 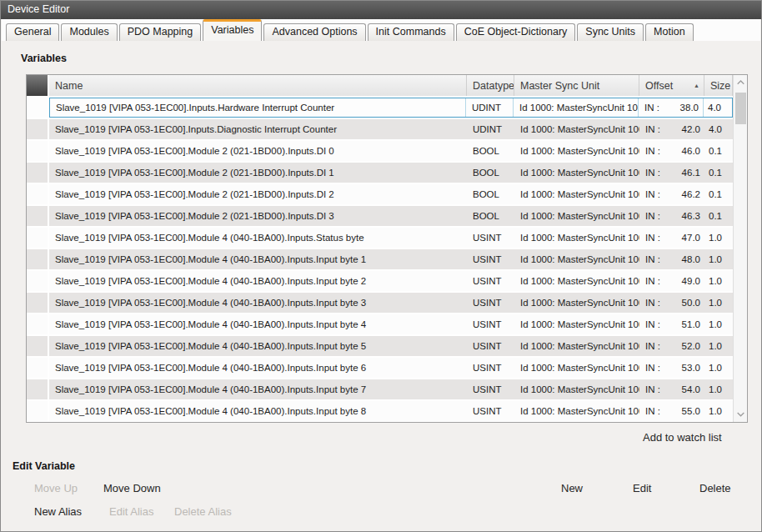 What do you see at coordinates (577, 85) in the screenshot?
I see `header-master-sync-unit: Master Sync Unit` at bounding box center [577, 85].